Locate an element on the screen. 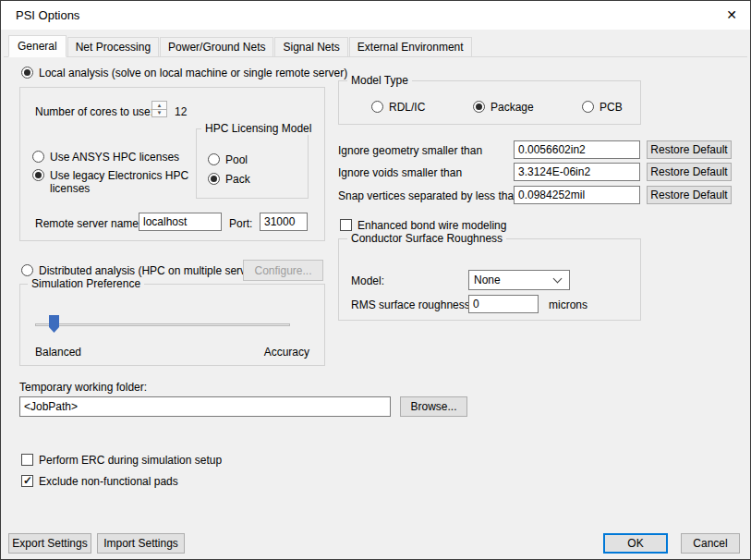 The image size is (751, 560). cores-value: 12 is located at coordinates (181, 112).